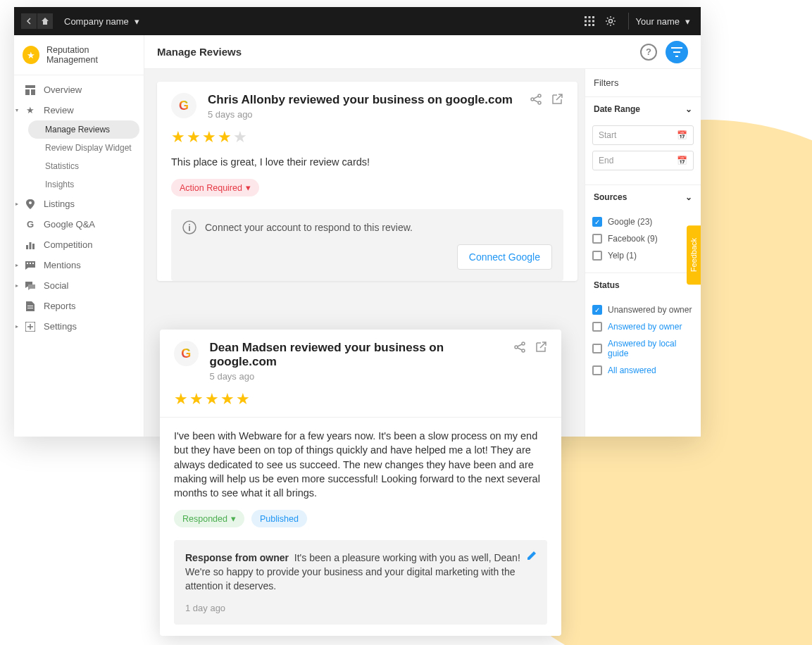 Image resolution: width=812 pixels, height=645 pixels. Describe the element at coordinates (199, 52) in the screenshot. I see `page-title: Manage Reviews` at that location.